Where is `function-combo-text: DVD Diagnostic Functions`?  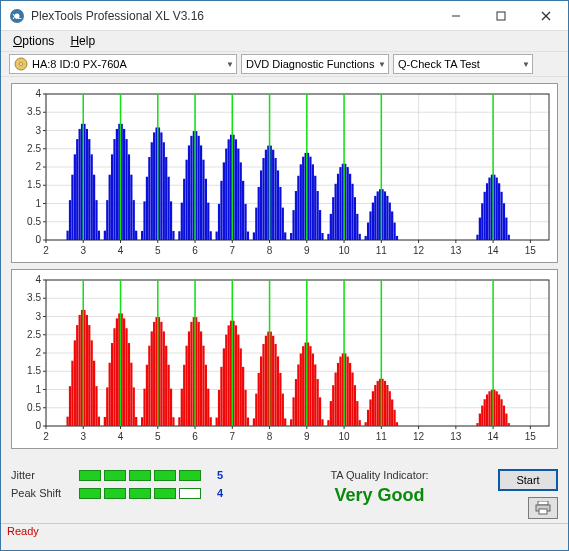 function-combo-text: DVD Diagnostic Functions is located at coordinates (310, 64).